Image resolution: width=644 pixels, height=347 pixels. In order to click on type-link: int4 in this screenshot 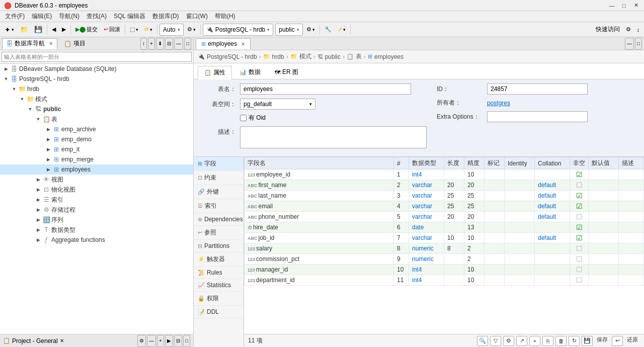, I will do `click(417, 175)`.